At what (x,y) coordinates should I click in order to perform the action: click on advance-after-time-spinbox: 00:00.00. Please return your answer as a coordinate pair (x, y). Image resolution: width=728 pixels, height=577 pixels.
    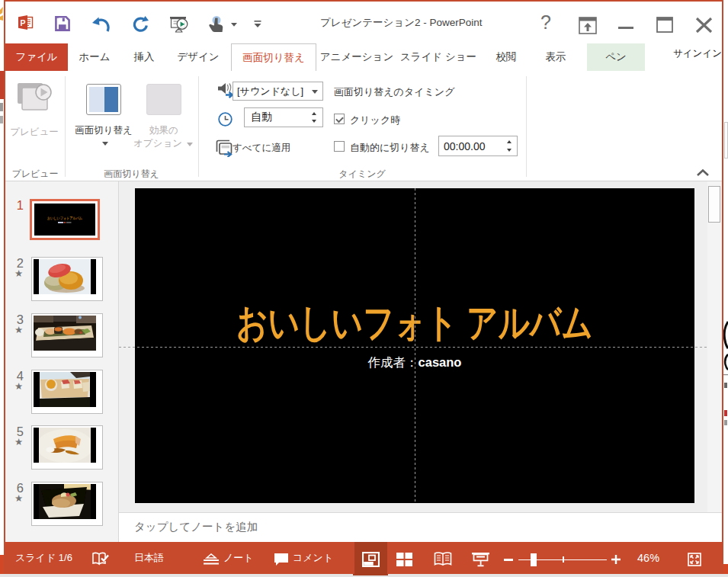
    Looking at the image, I should click on (478, 146).